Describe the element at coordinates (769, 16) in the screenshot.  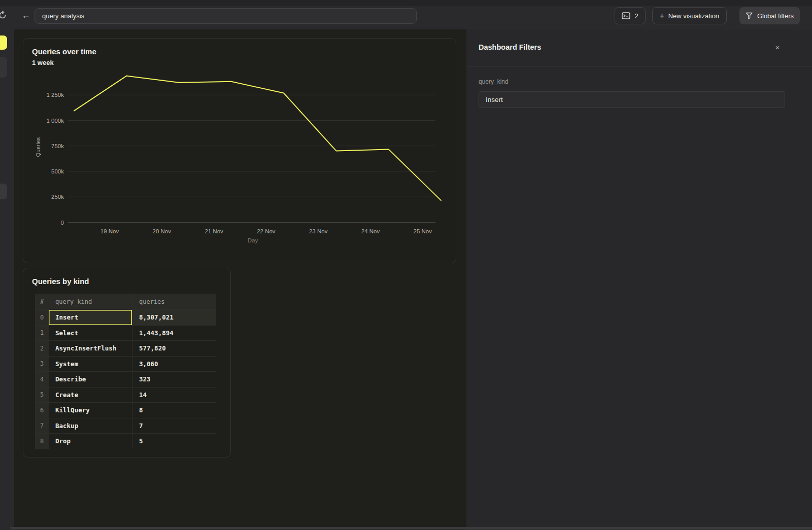
I see `global-filters-button: Global filters` at that location.